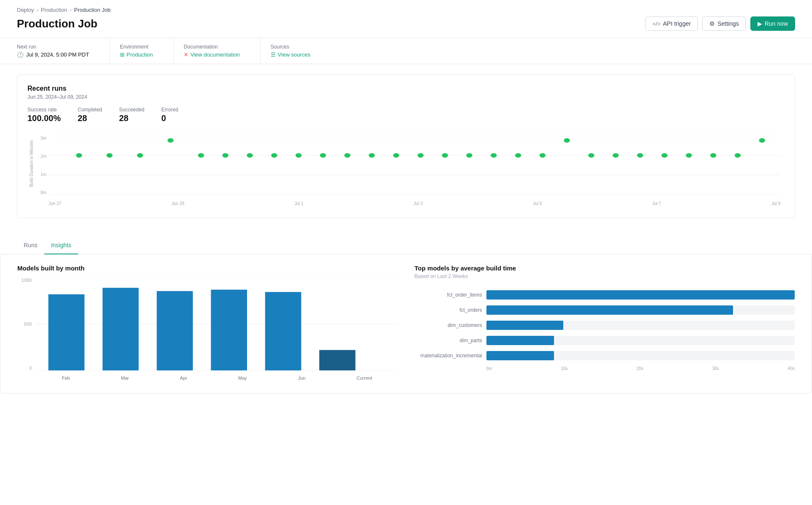  What do you see at coordinates (92, 10) in the screenshot?
I see `breadcrumb-current: Production Job` at bounding box center [92, 10].